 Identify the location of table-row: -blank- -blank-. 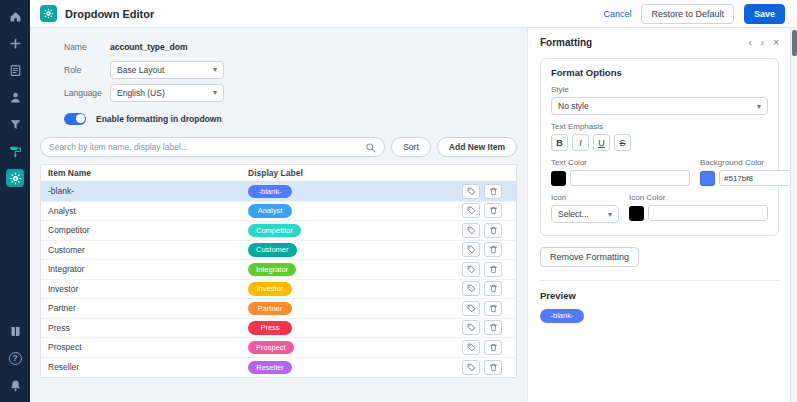
(278, 192).